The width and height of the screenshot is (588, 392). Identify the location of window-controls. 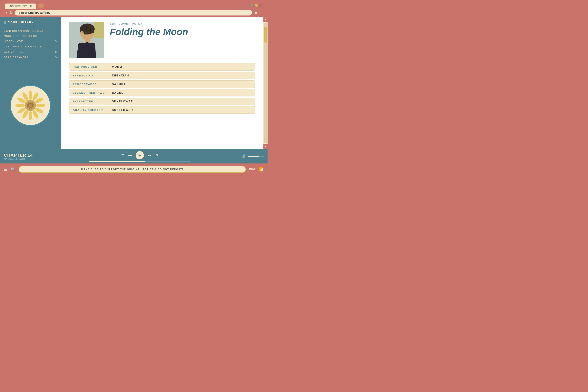
(256, 6).